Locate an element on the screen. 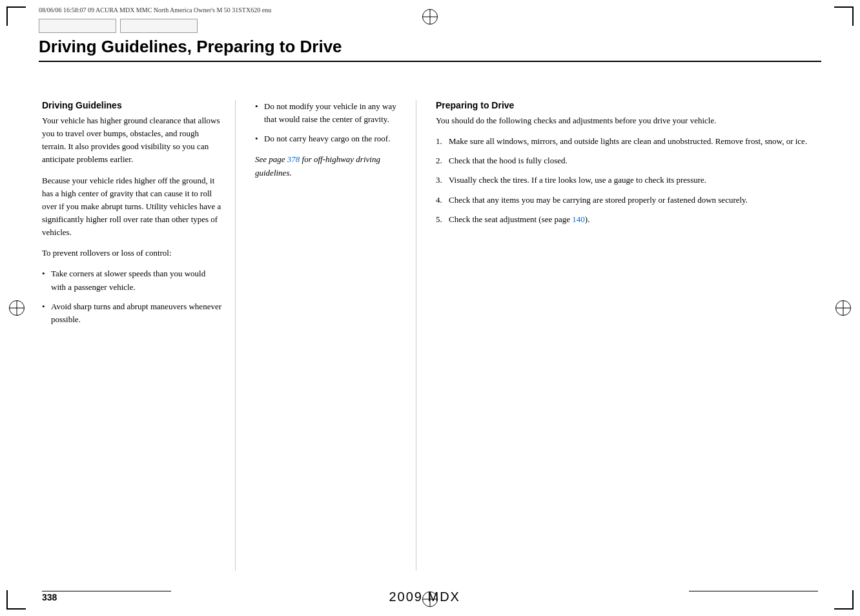  item-text-1: Make sure all windows, mirrors, and outs… is located at coordinates (628, 141).